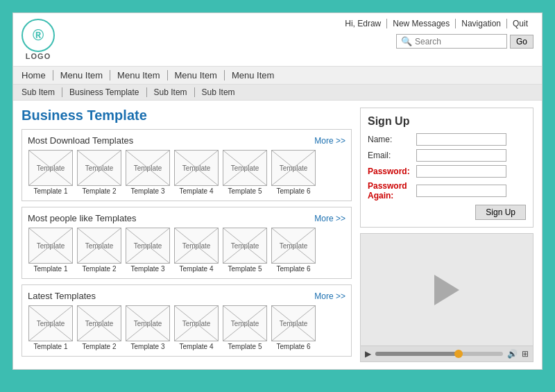 This screenshot has height=392, width=555. I want to click on go-button: Go, so click(522, 42).